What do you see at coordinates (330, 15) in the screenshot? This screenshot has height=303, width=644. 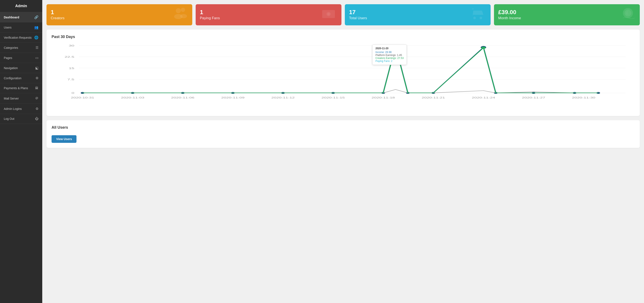 I see `paying-fans-icon` at bounding box center [330, 15].